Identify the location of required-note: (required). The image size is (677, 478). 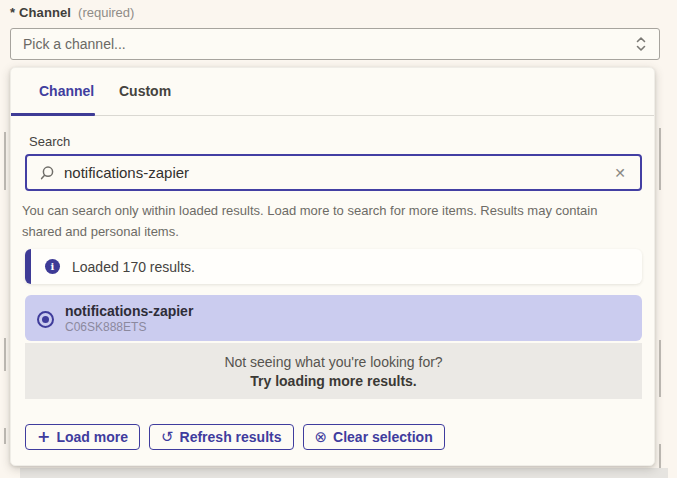
(106, 12).